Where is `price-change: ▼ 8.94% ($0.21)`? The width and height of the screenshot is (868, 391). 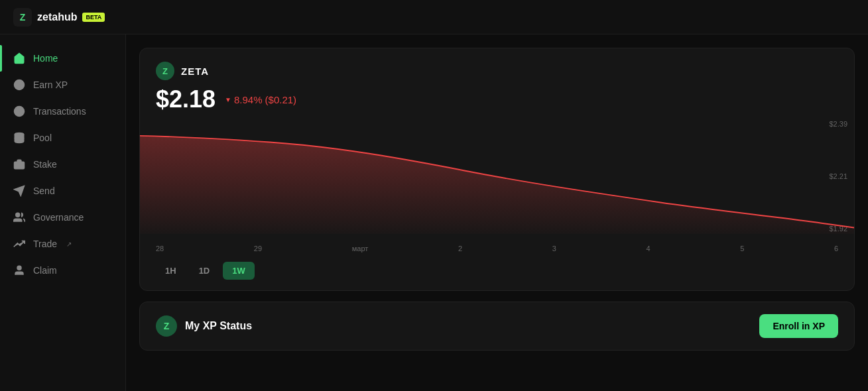 price-change: ▼ 8.94% ($0.21) is located at coordinates (261, 99).